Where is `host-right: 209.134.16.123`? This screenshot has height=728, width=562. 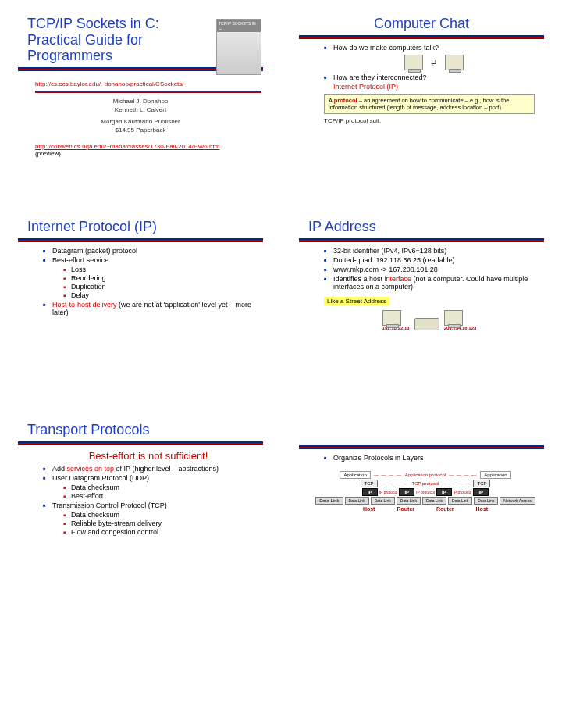
host-right: 209.134.16.123 is located at coordinates (461, 320).